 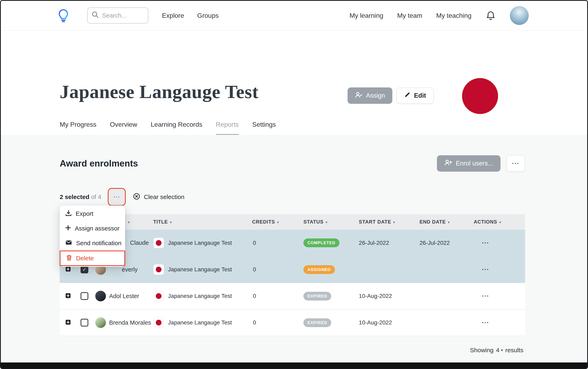 What do you see at coordinates (159, 197) in the screenshot?
I see `clear-selection-button: Clear selection` at bounding box center [159, 197].